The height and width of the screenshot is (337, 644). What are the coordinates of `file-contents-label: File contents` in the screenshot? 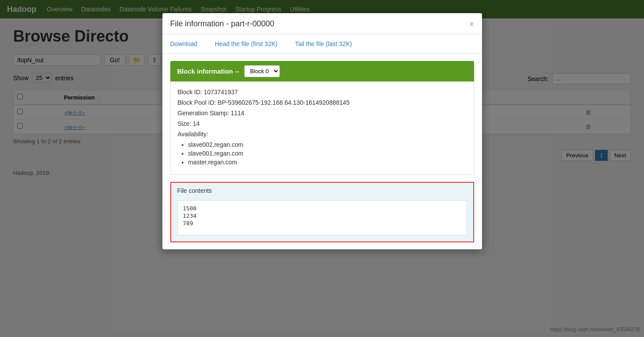 It's located at (322, 190).